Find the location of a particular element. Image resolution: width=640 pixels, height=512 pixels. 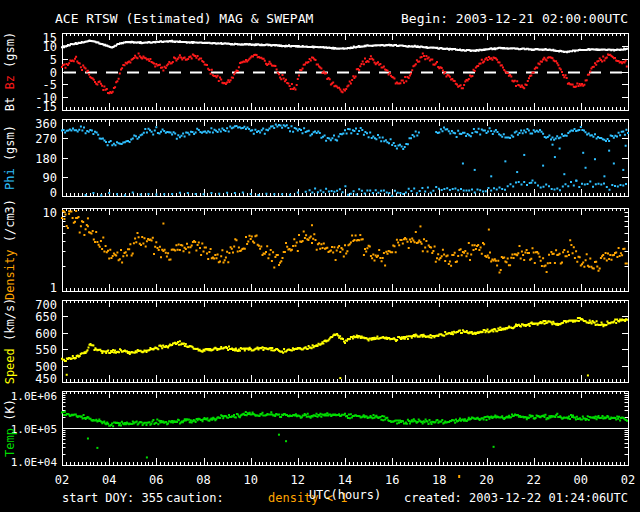

series-density-points is located at coordinates (344, 242).